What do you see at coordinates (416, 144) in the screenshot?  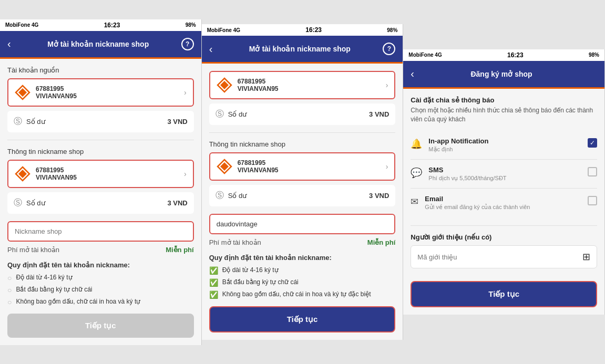 I see `bell-icon: 🔔` at bounding box center [416, 144].